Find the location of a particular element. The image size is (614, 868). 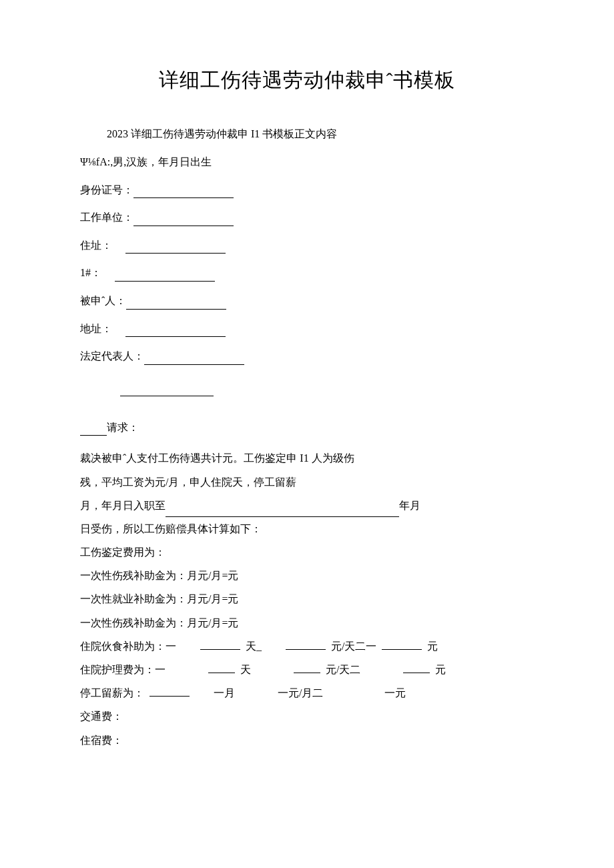

field-id-card: 身份证号： is located at coordinates (307, 190).